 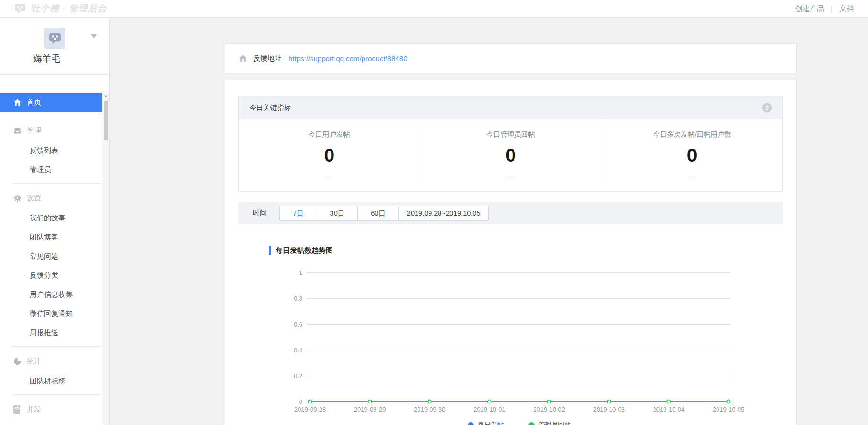 I want to click on legend-label: 管理员回帖, so click(x=555, y=423).